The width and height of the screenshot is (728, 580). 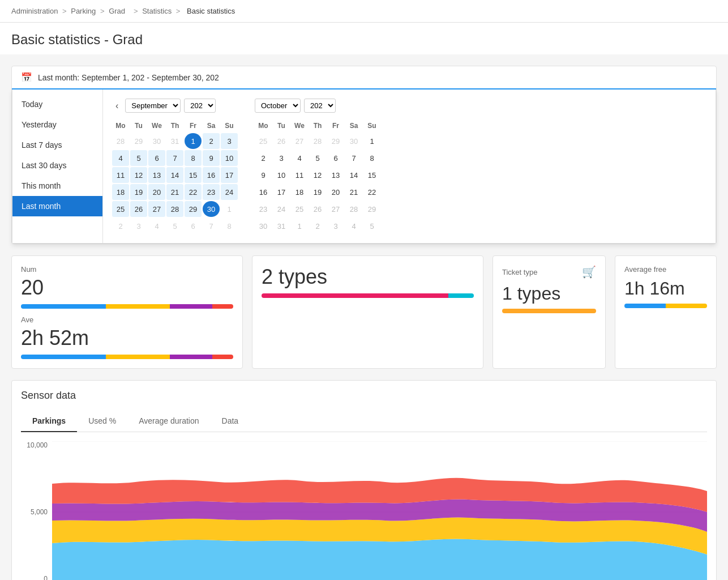 I want to click on breadcrumb-parking: Parking, so click(x=83, y=11).